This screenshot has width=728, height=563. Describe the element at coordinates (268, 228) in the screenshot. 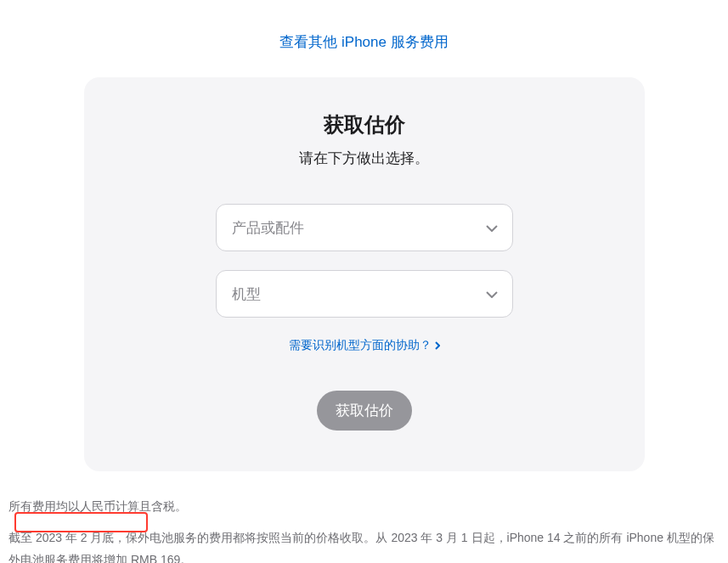

I see `product-select-placeholder: 产品或配件` at that location.